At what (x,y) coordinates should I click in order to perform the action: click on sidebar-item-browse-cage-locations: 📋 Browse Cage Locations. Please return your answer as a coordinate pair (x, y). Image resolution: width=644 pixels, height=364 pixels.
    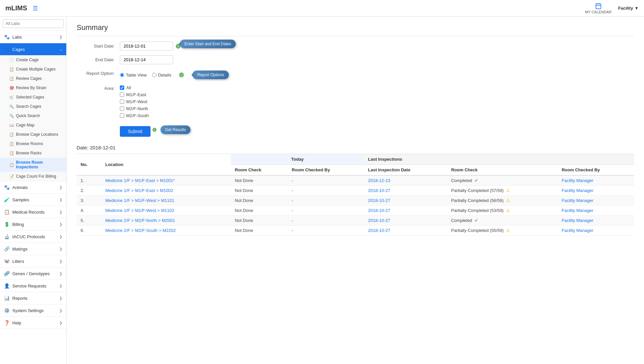
    Looking at the image, I should click on (33, 134).